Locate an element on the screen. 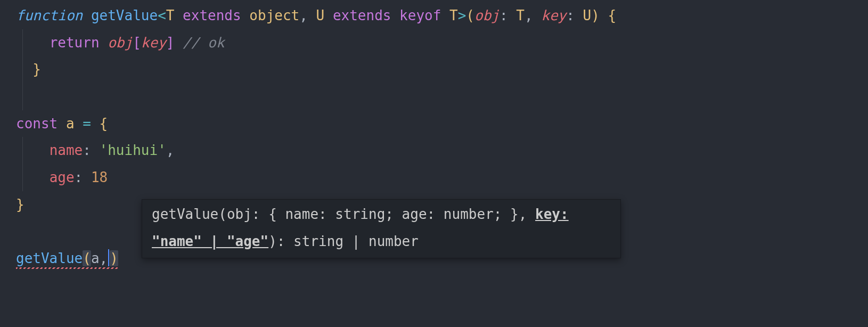  function-call: getValue is located at coordinates (49, 258).